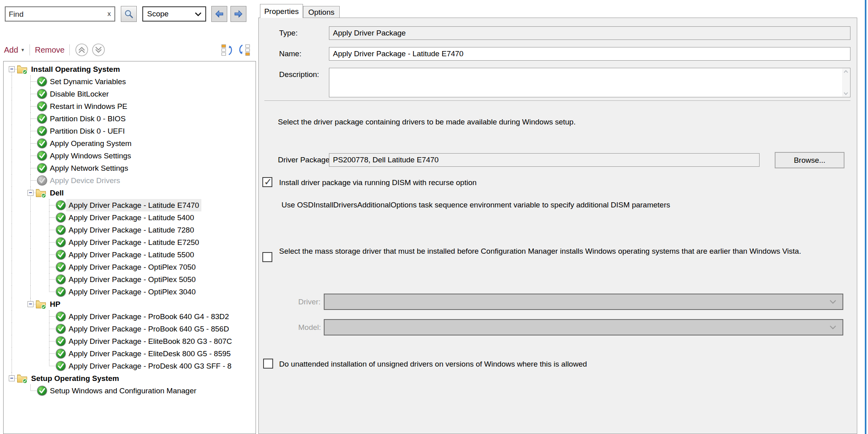 The height and width of the screenshot is (434, 868). I want to click on tree-item-row: Apply Driver Package - Latitude E7250, so click(130, 243).